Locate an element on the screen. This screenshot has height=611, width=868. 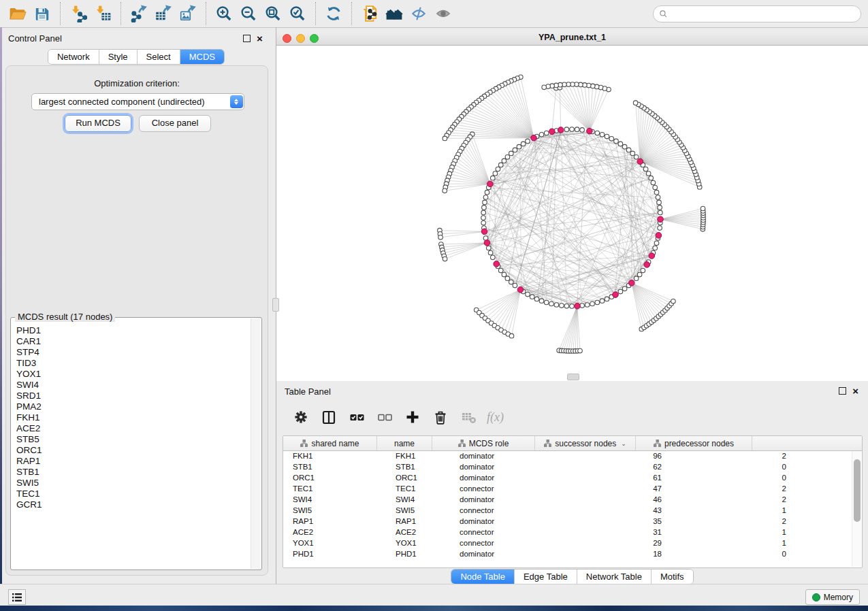
import-network-icon is located at coordinates (78, 14).